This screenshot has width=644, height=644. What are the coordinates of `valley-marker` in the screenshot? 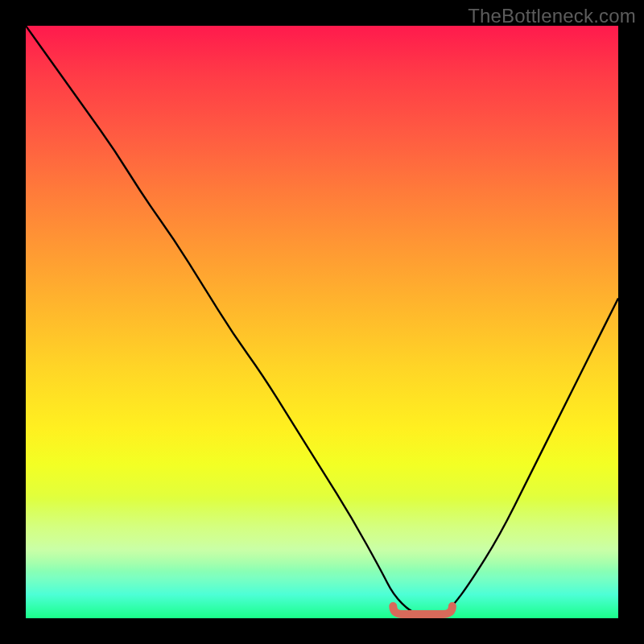 It's located at (423, 610).